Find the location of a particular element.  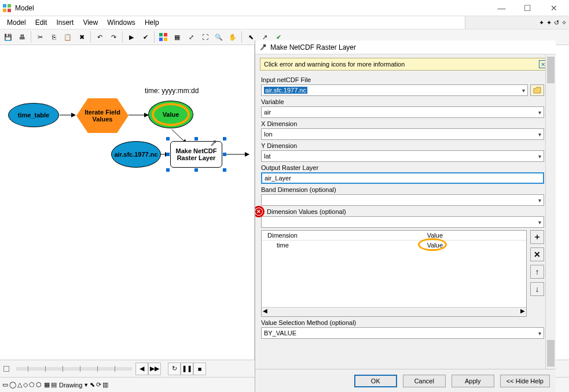

dimension-table: Dimension Value time Value ◀▶ is located at coordinates (394, 273).